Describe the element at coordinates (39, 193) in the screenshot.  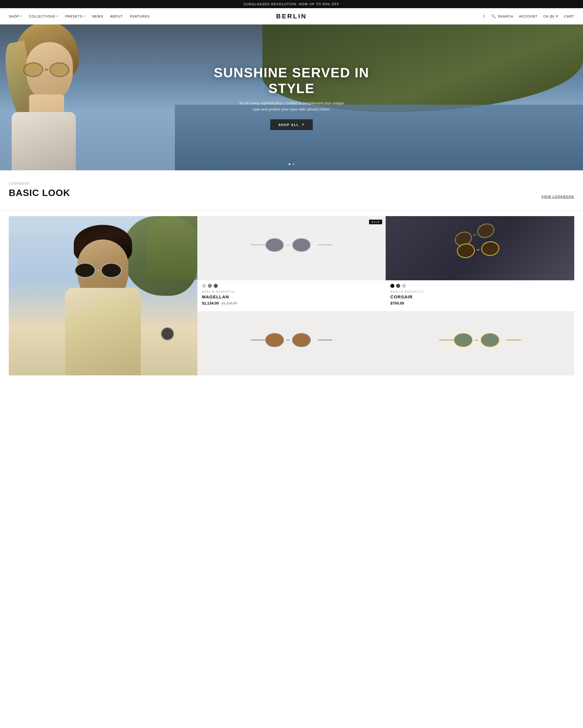
I see `lookbook-title: BASIC LOOK` at that location.